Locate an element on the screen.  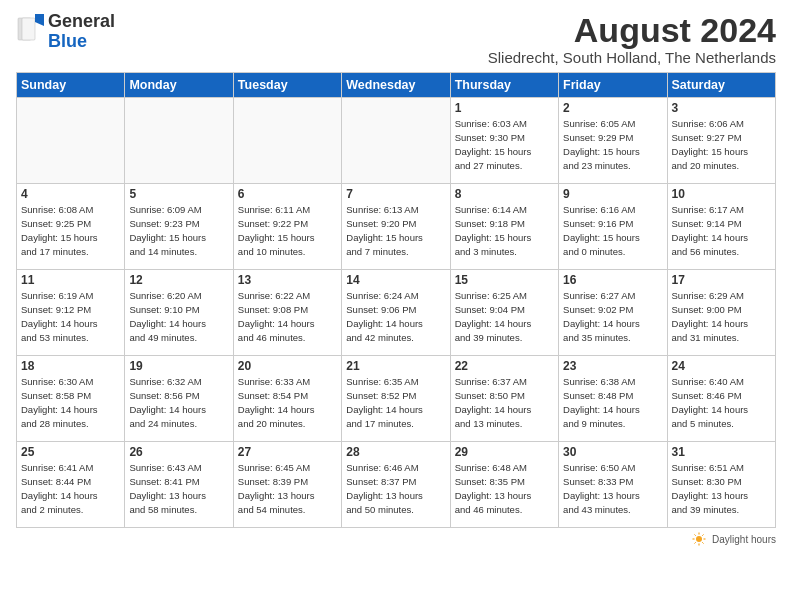
col-friday: Friday is located at coordinates (613, 86).